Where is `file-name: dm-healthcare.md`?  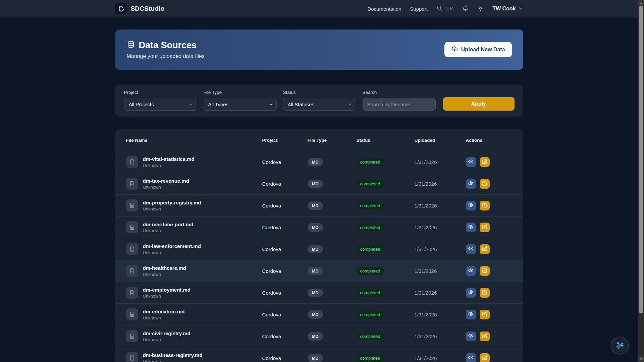 file-name: dm-healthcare.md is located at coordinates (164, 268).